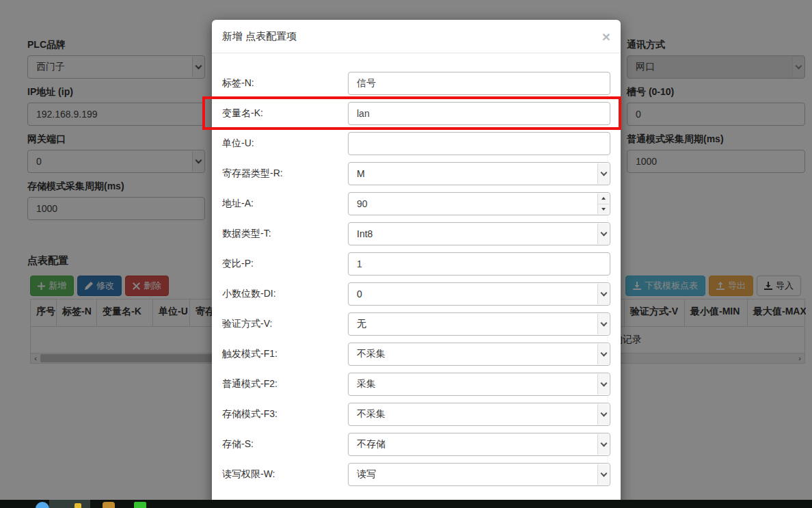 Image resolution: width=812 pixels, height=508 pixels. What do you see at coordinates (416, 264) in the screenshot?
I see `modal-field-row: 变比-P:` at bounding box center [416, 264].